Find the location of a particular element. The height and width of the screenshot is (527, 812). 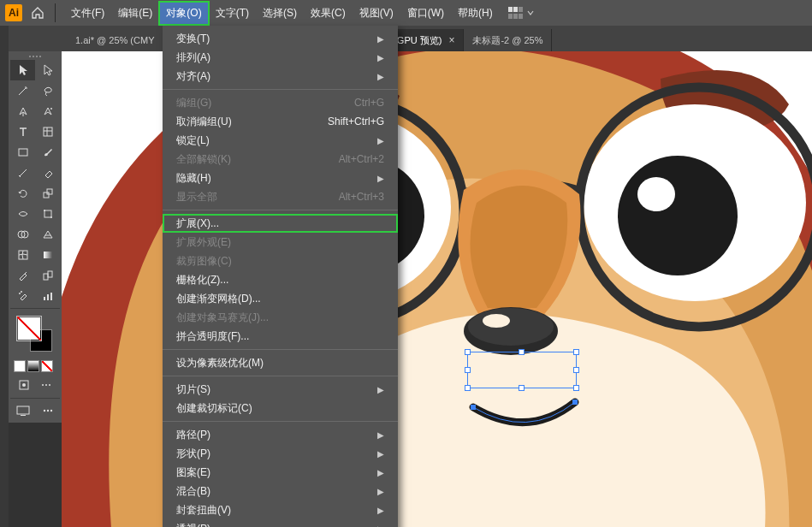

rotate-tool is located at coordinates (22, 193).